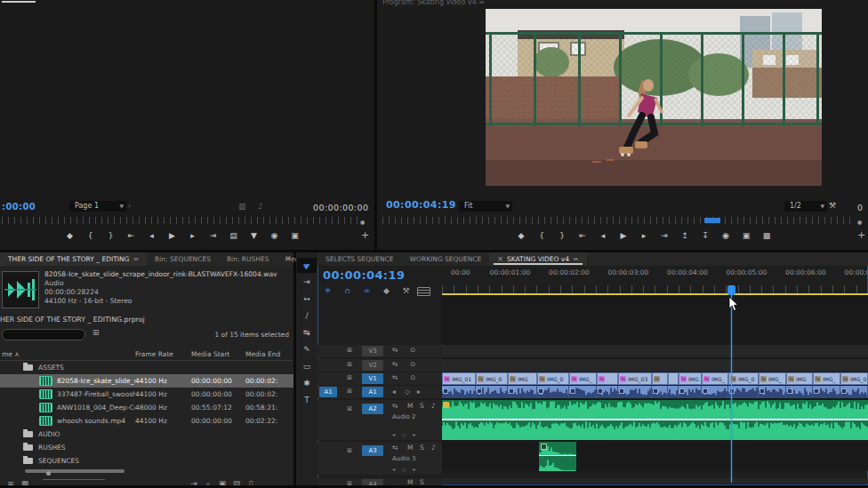  What do you see at coordinates (422, 405) in the screenshot?
I see `solo-button: S` at bounding box center [422, 405].